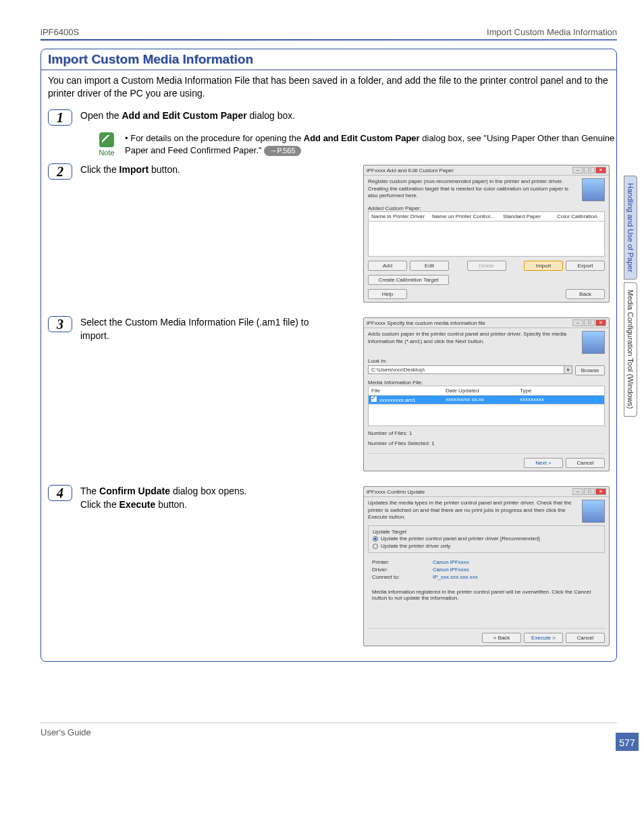 Image resolution: width=644 pixels, height=834 pixels. I want to click on radio-option-driver-only: Update the printer driver only, so click(486, 546).